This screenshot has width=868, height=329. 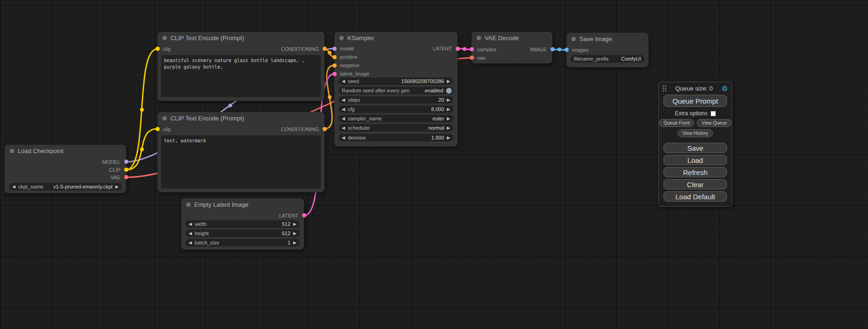 I want to click on node-title-bar: Save Image, so click(x=607, y=39).